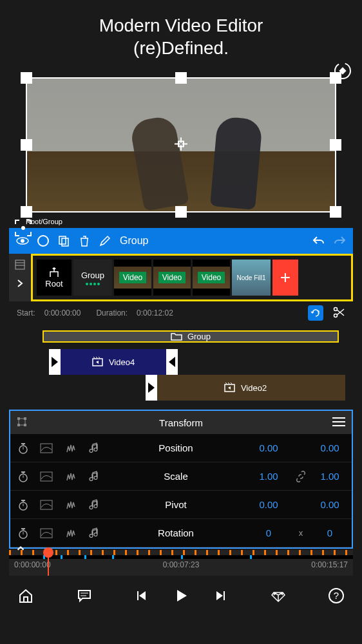  Describe the element at coordinates (142, 596) in the screenshot. I see `step-back-icon` at that location.